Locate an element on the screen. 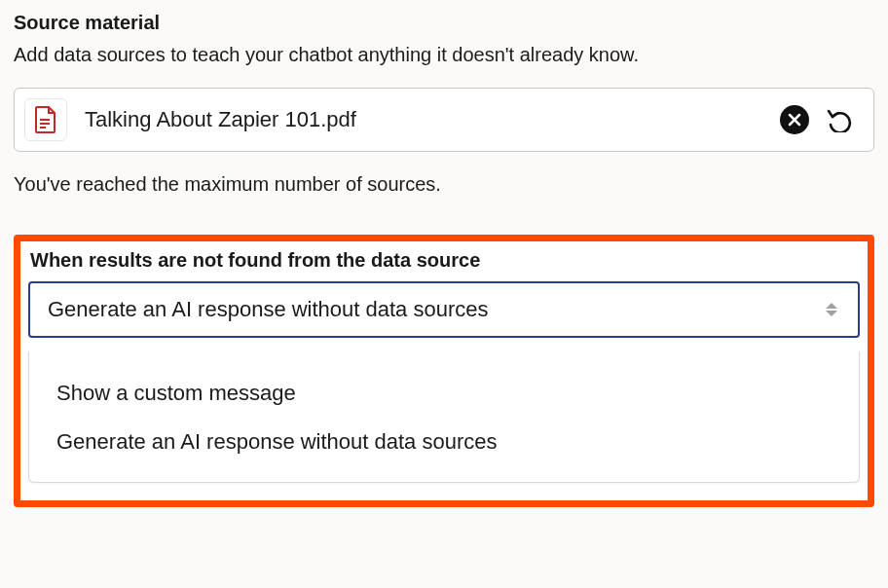  fallback-select-value: Generate an AI response without data sou… is located at coordinates (269, 310).